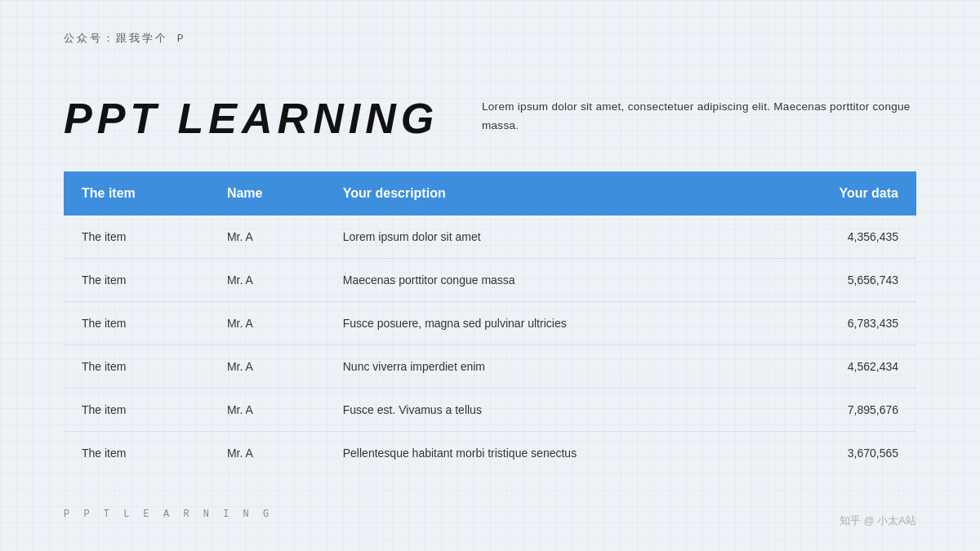 This screenshot has width=980, height=551. What do you see at coordinates (125, 38) in the screenshot?
I see `watermark-top: 公众号：跟我学个 P` at bounding box center [125, 38].